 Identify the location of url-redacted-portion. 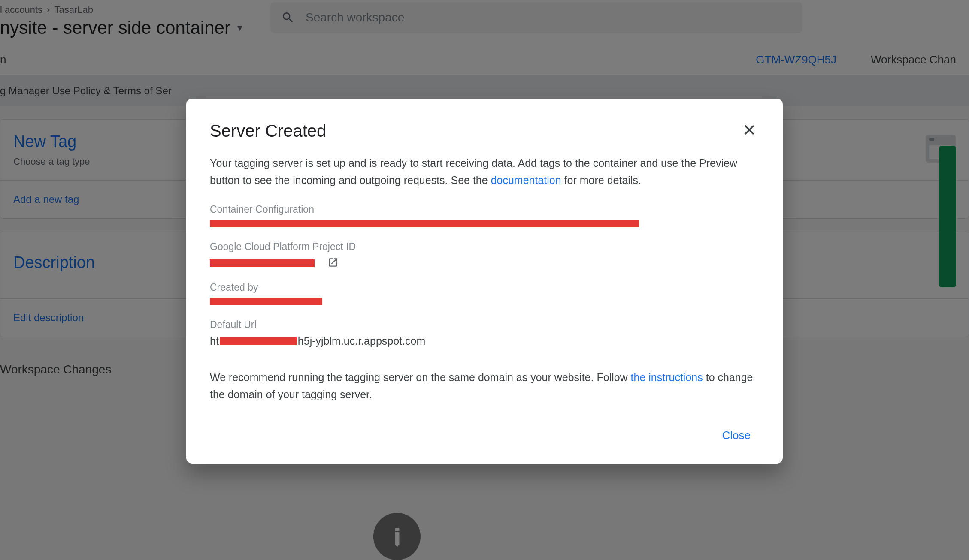
(258, 341).